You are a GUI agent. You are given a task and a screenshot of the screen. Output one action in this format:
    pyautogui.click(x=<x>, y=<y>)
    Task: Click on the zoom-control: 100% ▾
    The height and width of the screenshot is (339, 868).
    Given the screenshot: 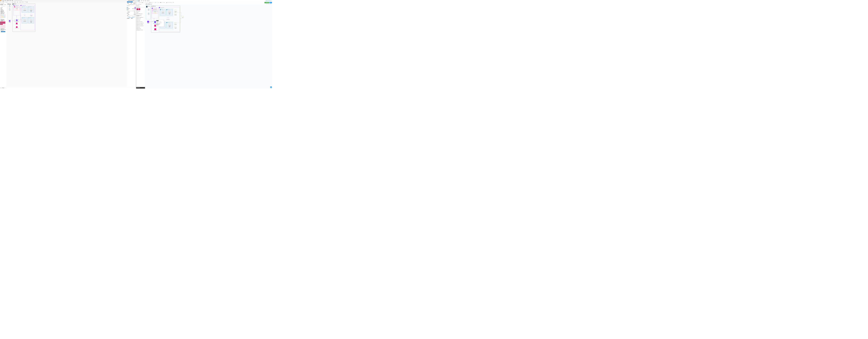 What is the action you would take?
    pyautogui.click(x=3, y=2)
    